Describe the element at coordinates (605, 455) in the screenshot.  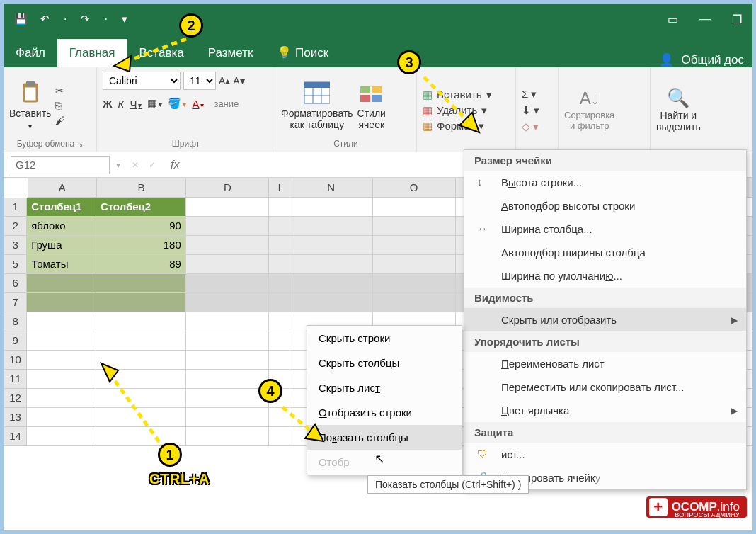
I see `protect-sheet-item: 🛡ист...` at that location.